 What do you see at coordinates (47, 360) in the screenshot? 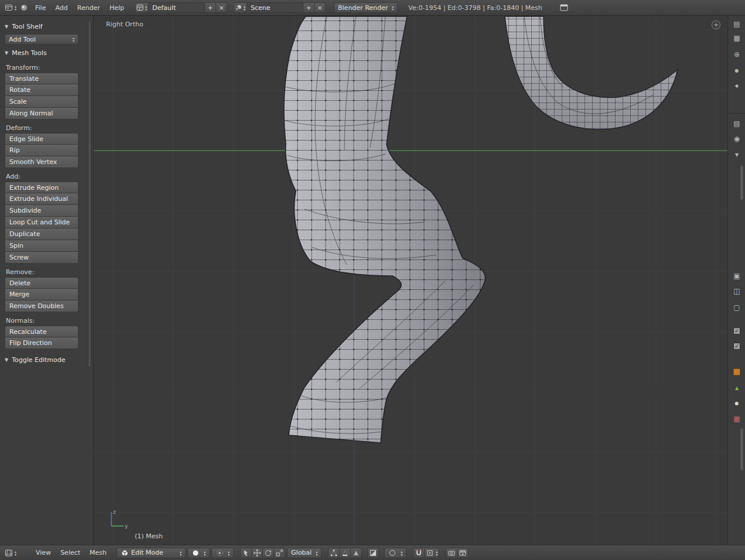
I see `panel-header-toggle-editmode: ▼ Toggle Editmode` at bounding box center [47, 360].